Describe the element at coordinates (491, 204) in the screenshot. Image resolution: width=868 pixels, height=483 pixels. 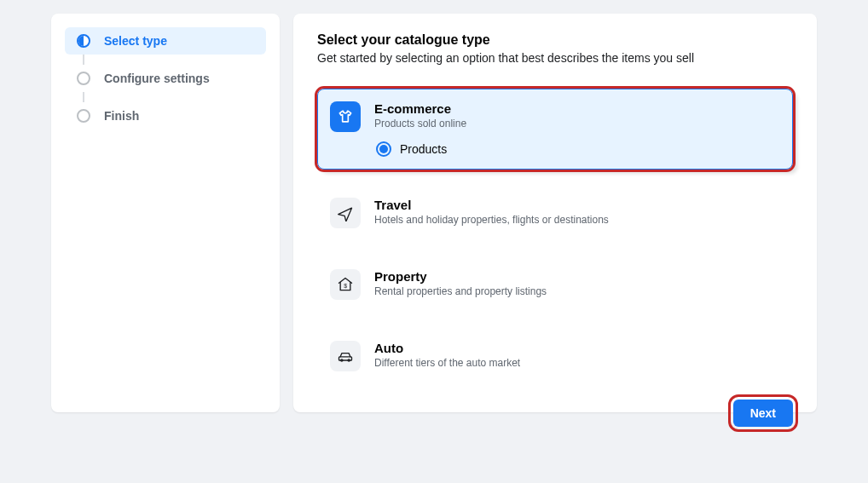
I see `option-title: Travel` at that location.